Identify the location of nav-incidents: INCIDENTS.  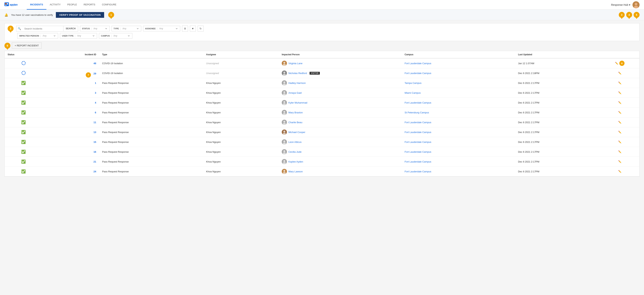
(36, 5).